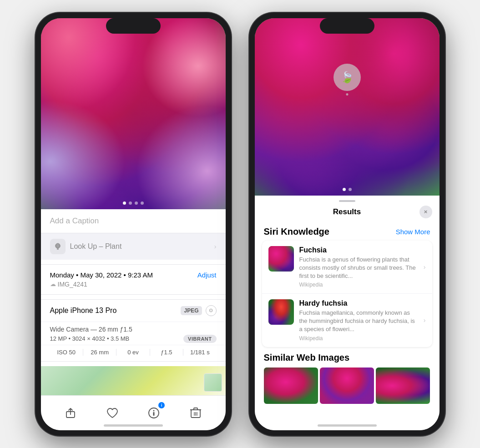  I want to click on camera-row: Wide Camera — 26 mm ƒ1.5 12 MP • 3024 × …, so click(133, 334).